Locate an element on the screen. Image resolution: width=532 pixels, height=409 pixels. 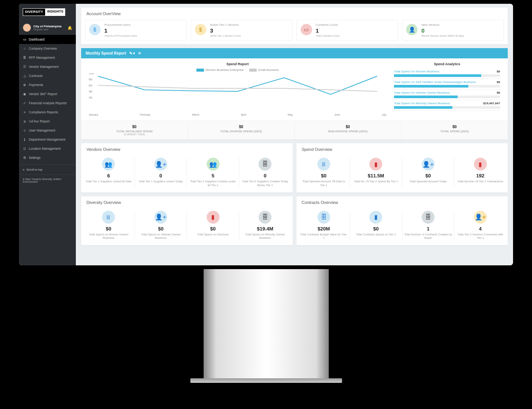
legend-item: Small Business is located at coordinates (264, 70).